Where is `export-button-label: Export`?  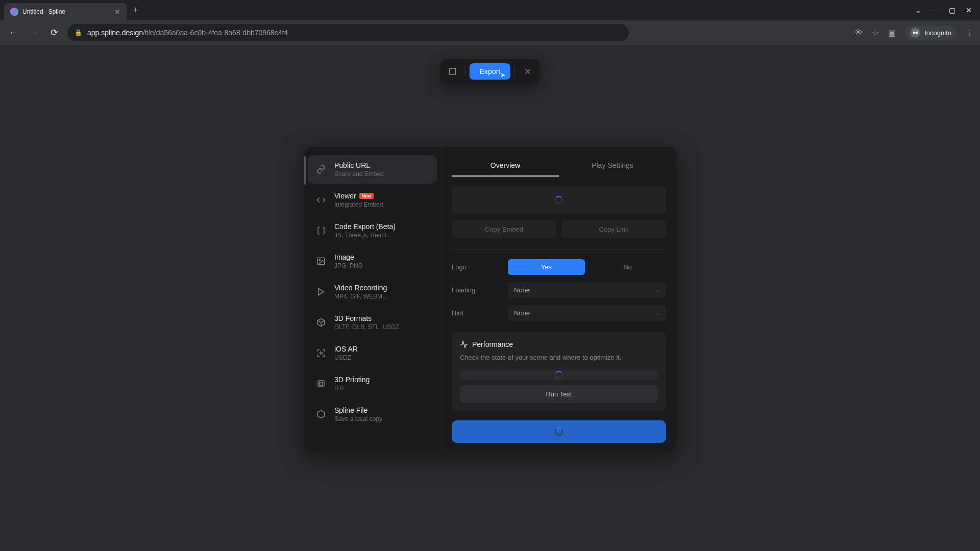
export-button-label: Export is located at coordinates (490, 71).